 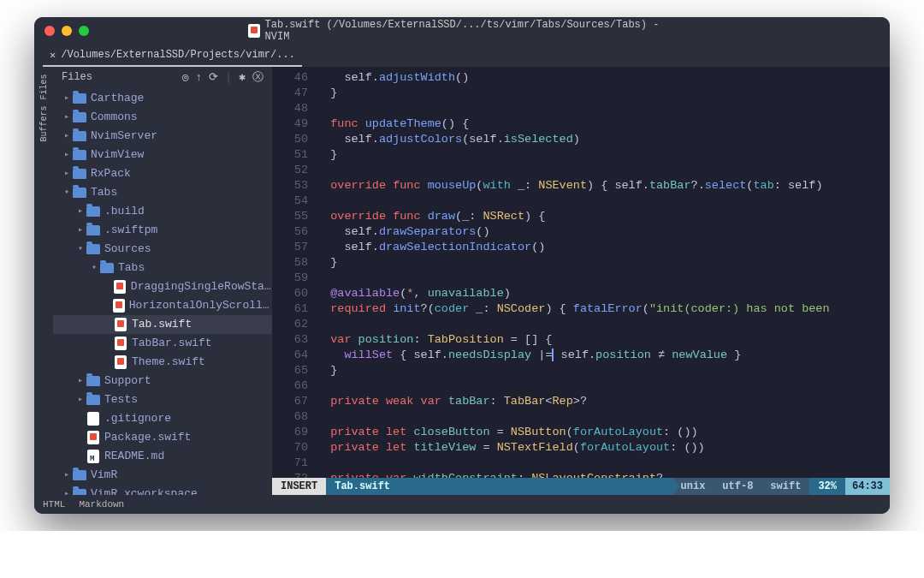 What do you see at coordinates (163, 362) in the screenshot?
I see `tree-item: Theme.swift` at bounding box center [163, 362].